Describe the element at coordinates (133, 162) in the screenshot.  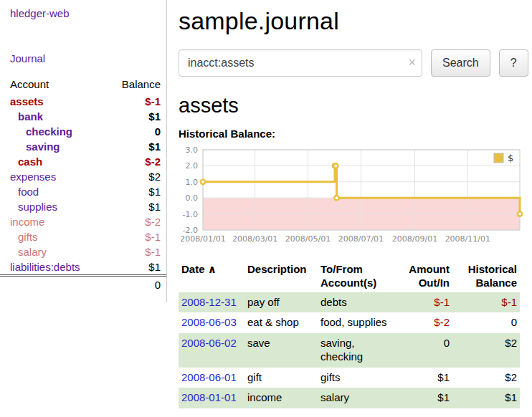
I see `account-balance: $-2` at that location.